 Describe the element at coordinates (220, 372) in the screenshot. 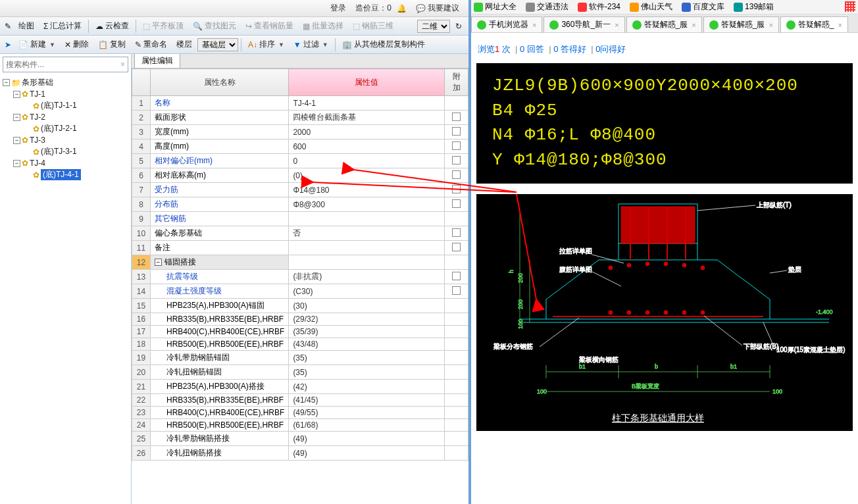

I see `prop-name: 冷轧扭钢筋锚固` at that location.